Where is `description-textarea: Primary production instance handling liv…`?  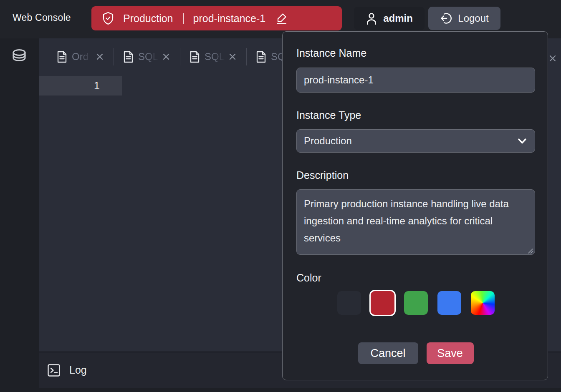
description-textarea: Primary production instance handling liv… is located at coordinates (416, 222).